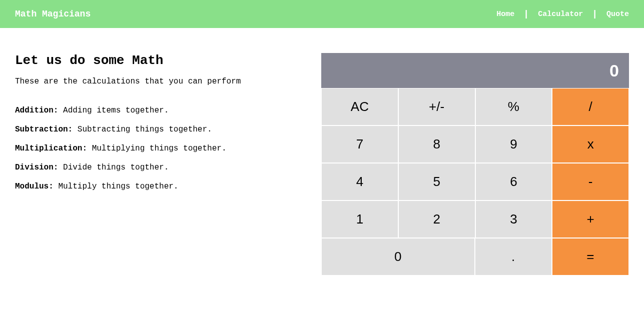 This screenshot has height=334, width=644. I want to click on nav-home: Home, so click(505, 14).